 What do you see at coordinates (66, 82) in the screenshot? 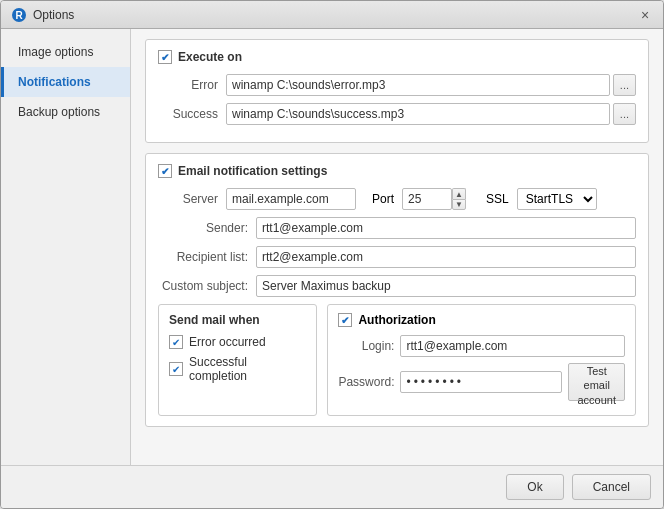
I see `sidebar-item-notifications: Notifications` at bounding box center [66, 82].